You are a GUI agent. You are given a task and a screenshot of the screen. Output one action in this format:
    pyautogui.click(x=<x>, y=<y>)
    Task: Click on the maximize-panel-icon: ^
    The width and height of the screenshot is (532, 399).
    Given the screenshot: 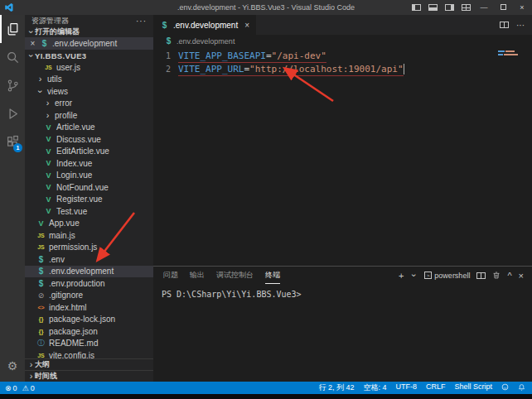 What is the action you would take?
    pyautogui.click(x=509, y=276)
    